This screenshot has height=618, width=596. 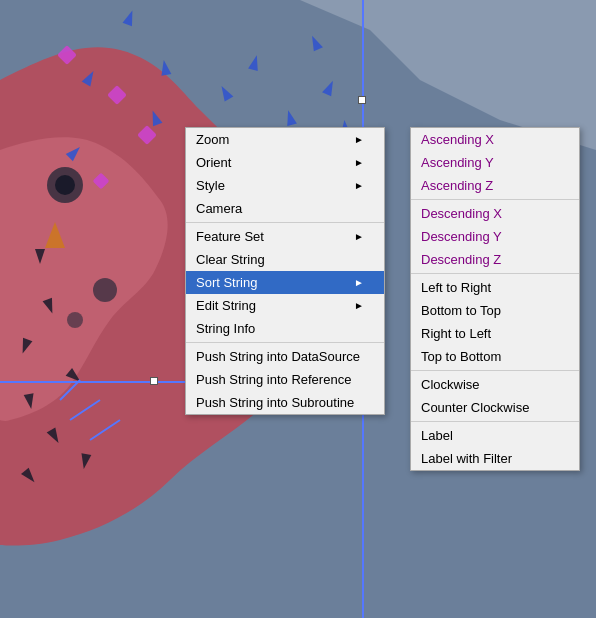 What do you see at coordinates (285, 282) in the screenshot?
I see `menu-item-sort-string: Sort String ►` at bounding box center [285, 282].